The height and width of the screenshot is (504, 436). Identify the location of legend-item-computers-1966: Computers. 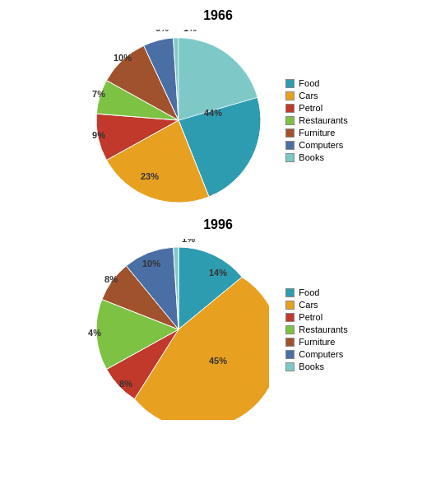
(316, 145).